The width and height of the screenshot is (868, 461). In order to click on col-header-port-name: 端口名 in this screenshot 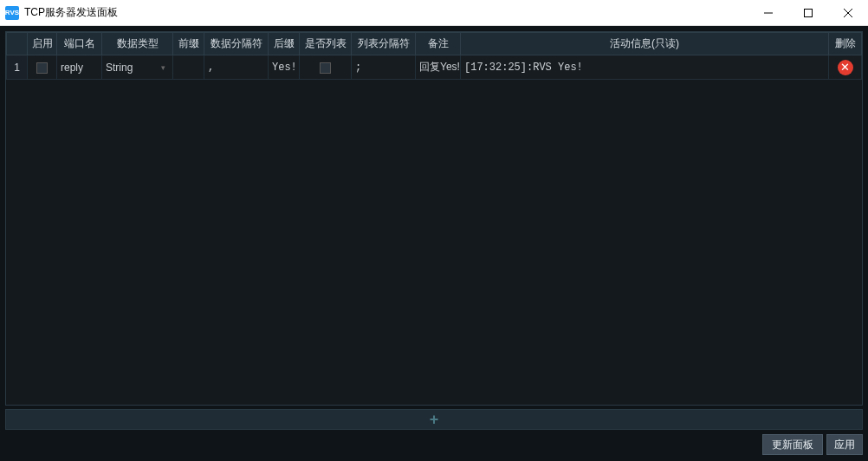, I will do `click(80, 44)`.